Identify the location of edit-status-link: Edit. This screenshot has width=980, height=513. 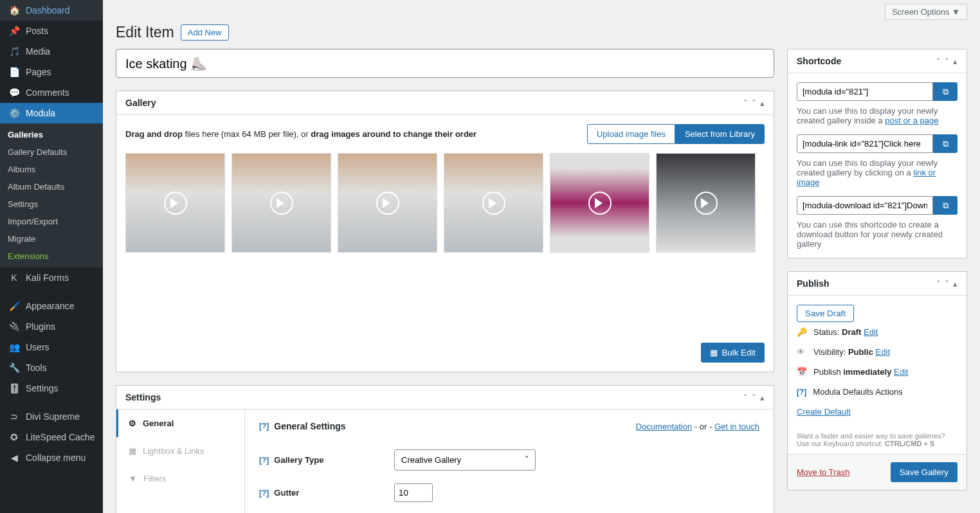
(871, 332).